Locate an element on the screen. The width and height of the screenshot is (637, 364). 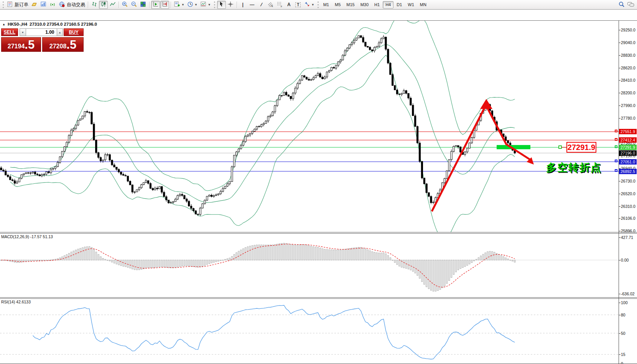
bar-chart-button is located at coordinates (94, 5).